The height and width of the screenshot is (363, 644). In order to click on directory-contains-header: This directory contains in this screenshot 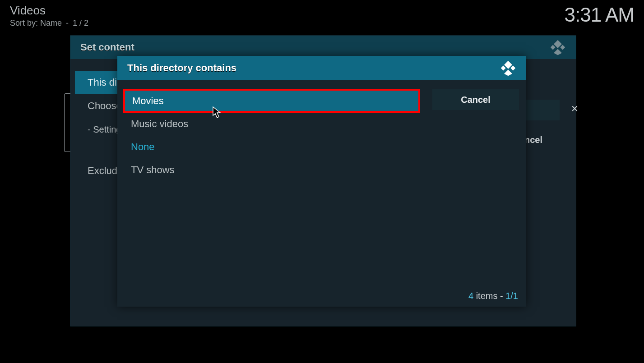, I will do `click(322, 68)`.